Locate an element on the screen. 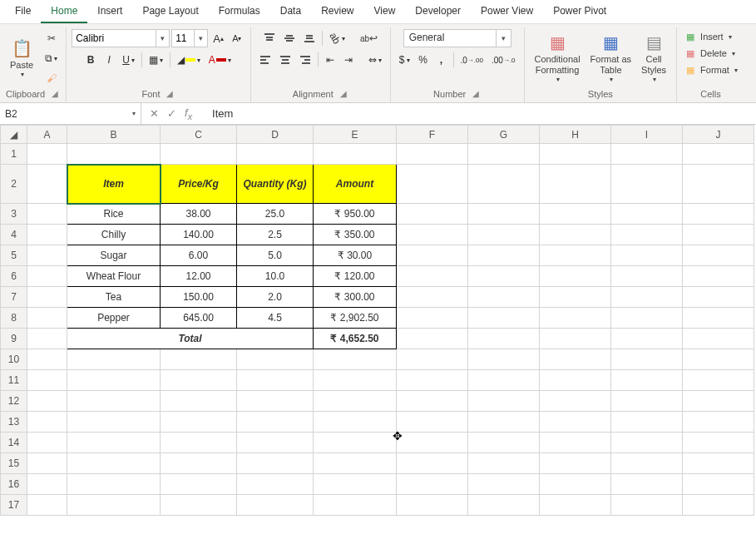 This screenshot has height=544, width=756. cell: ₹ 300.00 is located at coordinates (355, 298).